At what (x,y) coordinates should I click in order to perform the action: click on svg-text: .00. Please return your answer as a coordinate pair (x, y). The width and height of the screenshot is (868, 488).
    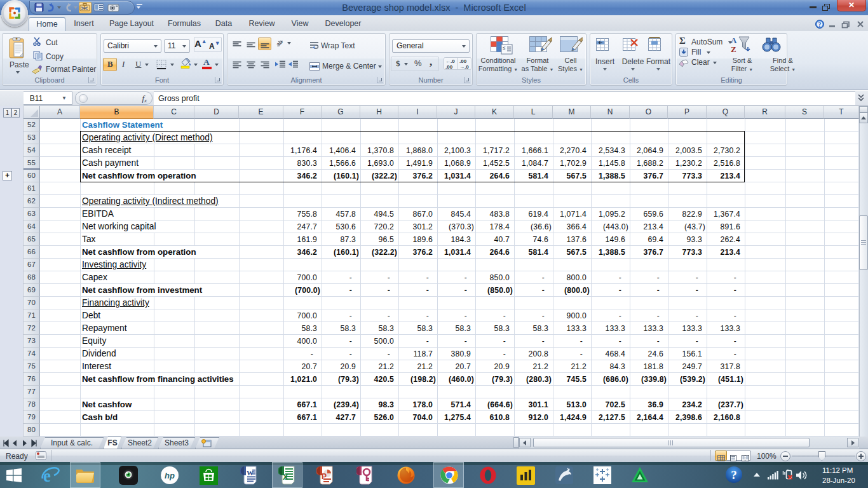
    Looking at the image, I should click on (449, 67).